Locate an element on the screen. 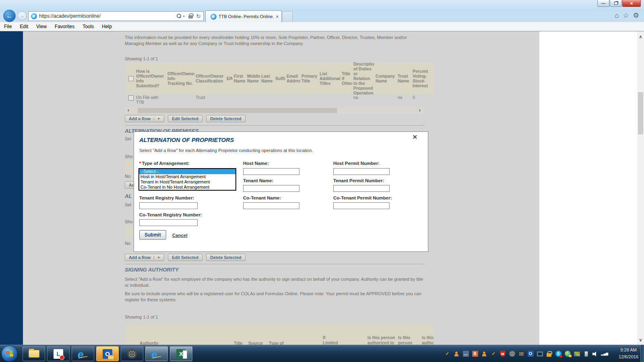 The width and height of the screenshot is (644, 362). taskbar-recorder-button is located at coordinates (132, 354).